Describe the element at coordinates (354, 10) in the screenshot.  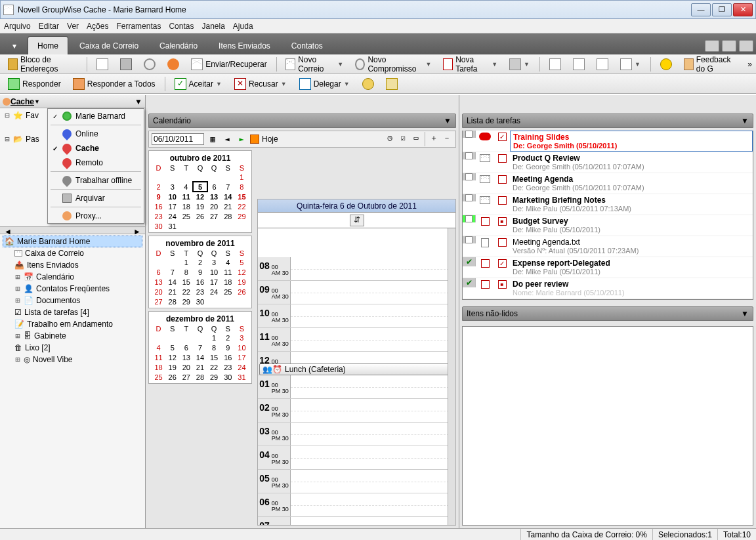
I see `window-title: Novell GroupWise Cache - Marie Barnard H…` at that location.